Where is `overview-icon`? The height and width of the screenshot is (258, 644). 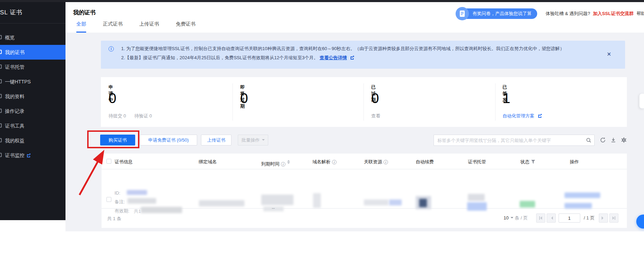 overview-icon is located at coordinates (1, 38).